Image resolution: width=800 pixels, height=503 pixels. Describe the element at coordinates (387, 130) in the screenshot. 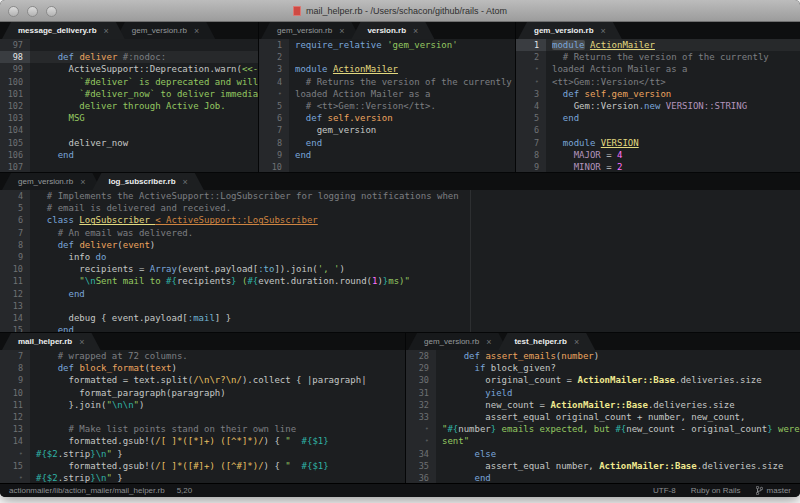

I see `code-line: 7 gem_version` at that location.